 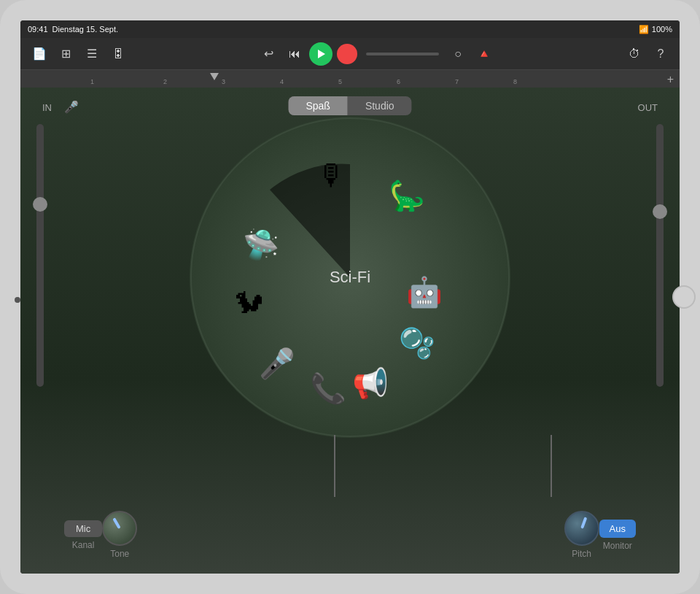 What do you see at coordinates (73, 29) in the screenshot?
I see `status-left: 09:41 Dienstag 15. Sept.` at bounding box center [73, 29].